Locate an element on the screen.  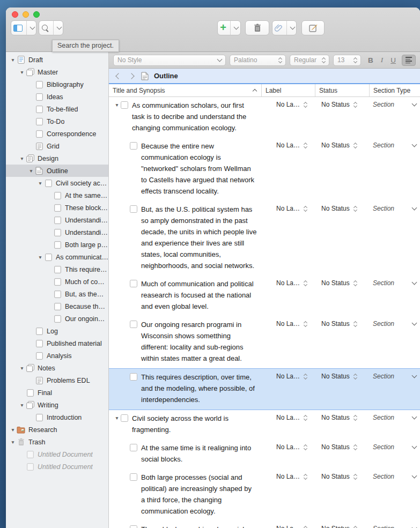
sidebar-item: Bibliography is located at coordinates (57, 85).